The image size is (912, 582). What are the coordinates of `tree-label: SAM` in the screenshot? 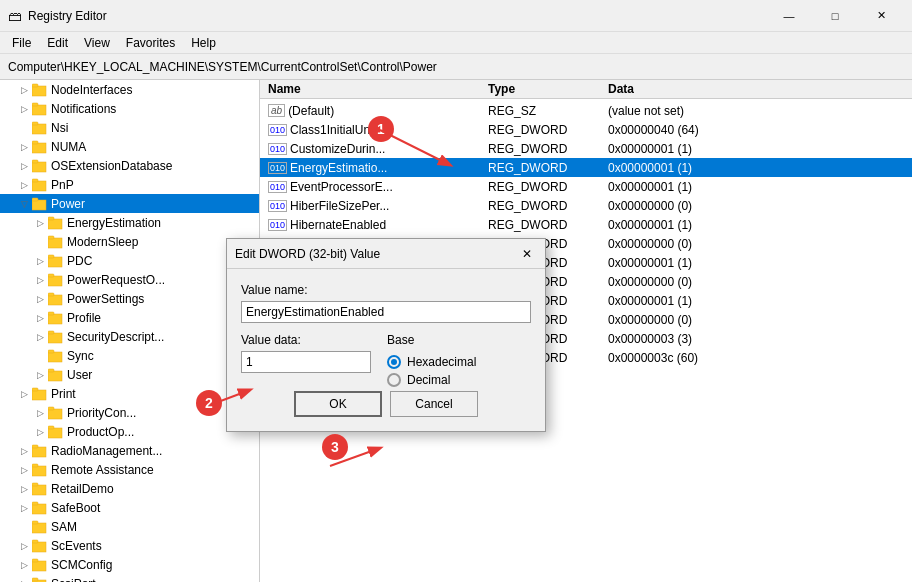 It's located at (64, 527).